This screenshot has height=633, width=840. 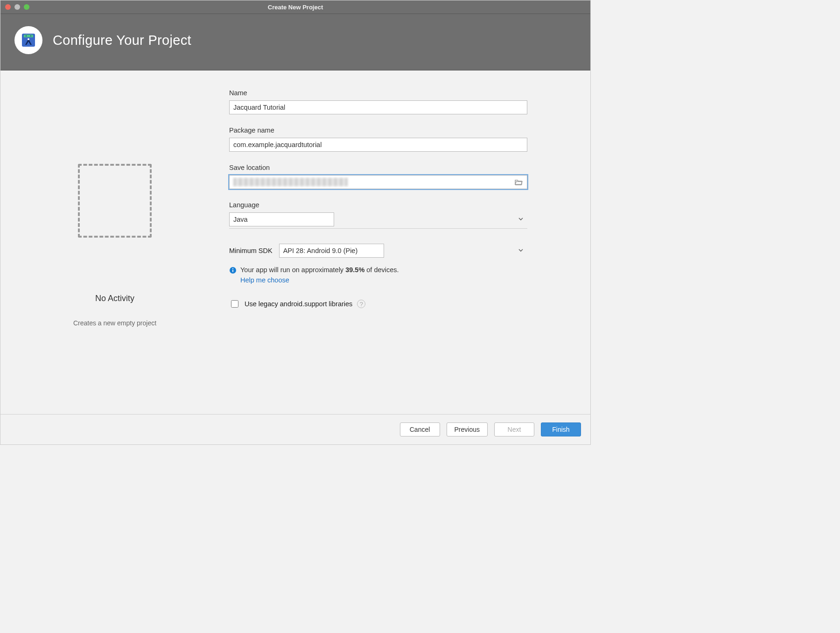 What do you see at coordinates (295, 42) in the screenshot?
I see `dialog-header: Configure Your Project` at bounding box center [295, 42].